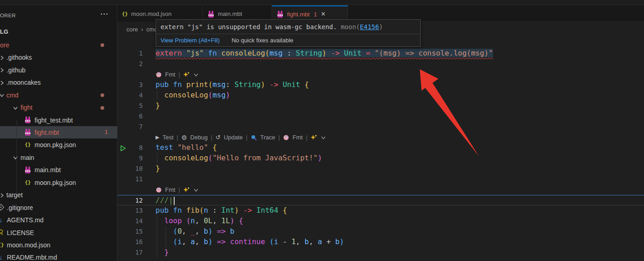  I want to click on tree-item-agents-md: ↓AGENTS.md, so click(59, 220).